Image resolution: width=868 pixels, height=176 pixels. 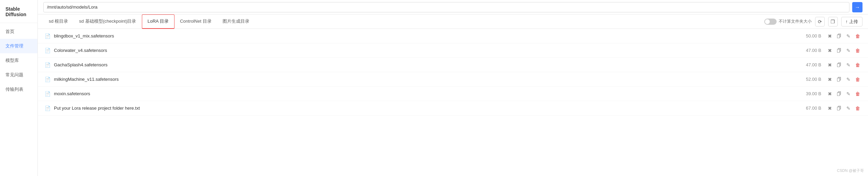 What do you see at coordinates (808, 79) in the screenshot?
I see `file-size: 52.00 B` at bounding box center [808, 79].